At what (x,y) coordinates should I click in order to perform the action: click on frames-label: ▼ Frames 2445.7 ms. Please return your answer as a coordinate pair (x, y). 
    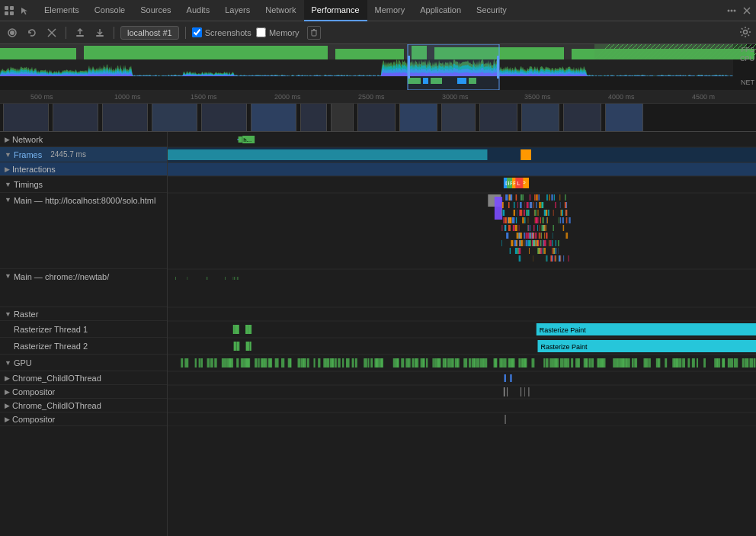
    Looking at the image, I should click on (84, 155).